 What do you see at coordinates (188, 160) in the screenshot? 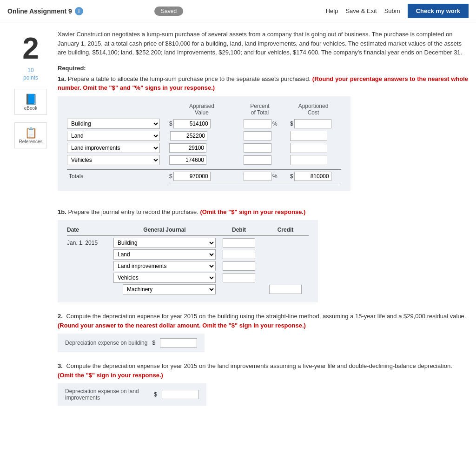
I see `row-4-appraised-input` at bounding box center [188, 160].